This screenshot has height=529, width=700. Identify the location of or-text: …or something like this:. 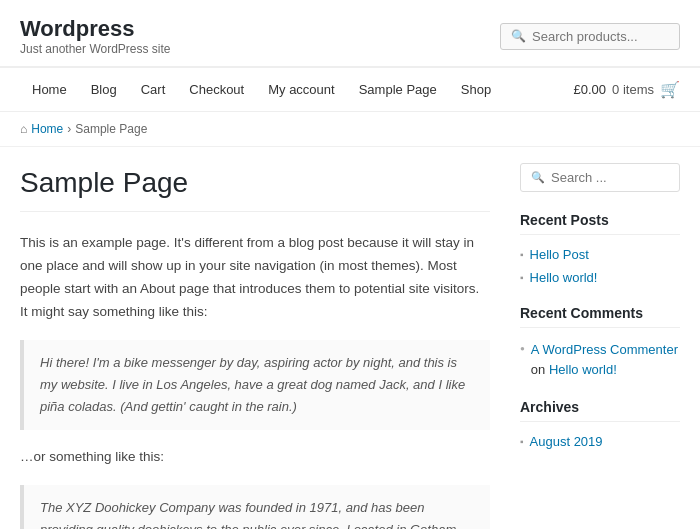
(255, 458).